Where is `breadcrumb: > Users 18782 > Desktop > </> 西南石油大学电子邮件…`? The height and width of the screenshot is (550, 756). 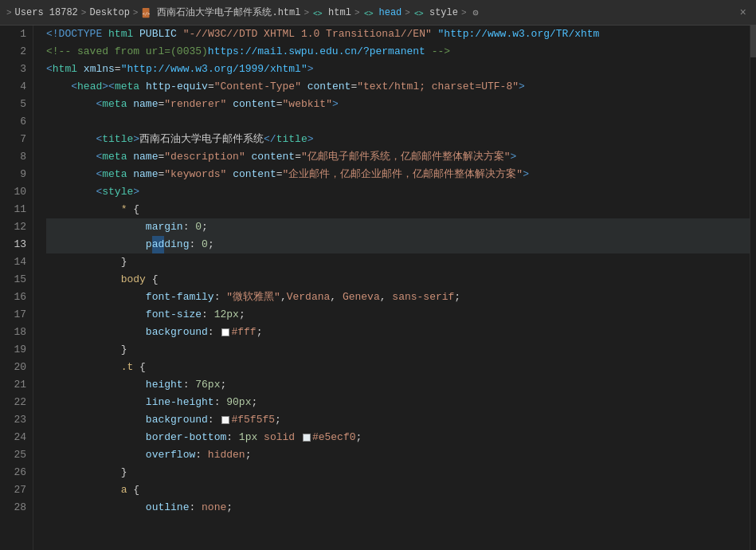 breadcrumb: > Users 18782 > Desktop > </> 西南石油大学电子邮件… is located at coordinates (378, 13).